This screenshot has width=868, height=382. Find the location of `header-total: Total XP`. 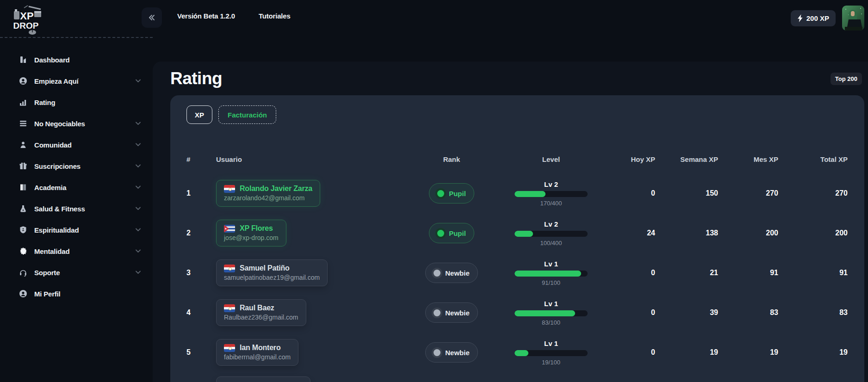

header-total: Total XP is located at coordinates (834, 159).